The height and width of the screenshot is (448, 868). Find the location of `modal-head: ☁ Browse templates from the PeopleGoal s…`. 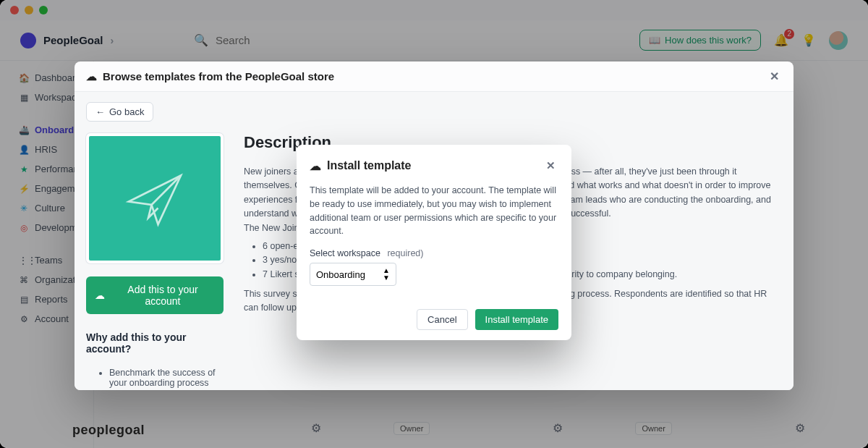

modal-head: ☁ Browse templates from the PeopleGoal s… is located at coordinates (434, 77).